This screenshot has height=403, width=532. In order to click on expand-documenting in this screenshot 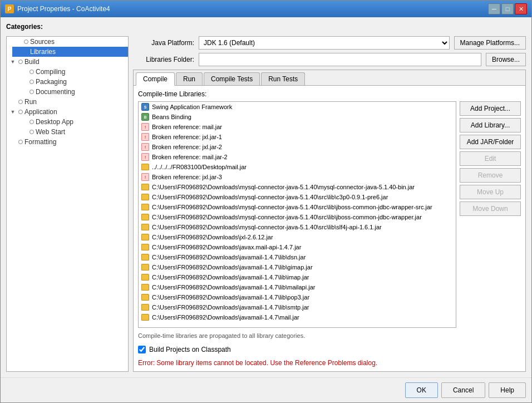, I will do `click(24, 92)`.